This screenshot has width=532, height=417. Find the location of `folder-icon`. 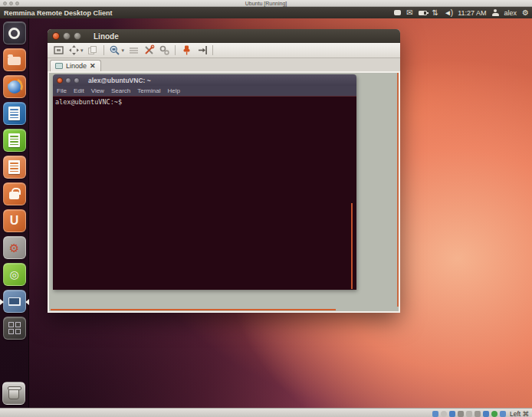

folder-icon is located at coordinates (14, 61).